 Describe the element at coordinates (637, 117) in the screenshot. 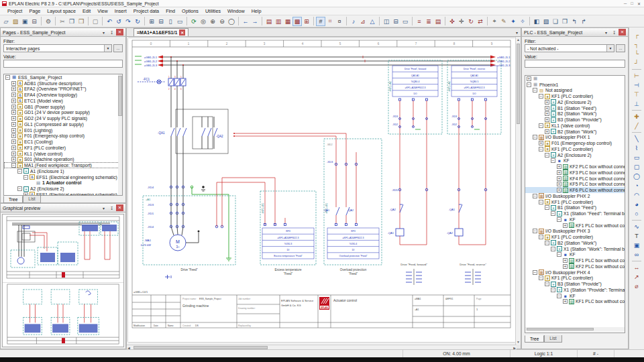

I see `wire-cross-icon: ✚` at that location.